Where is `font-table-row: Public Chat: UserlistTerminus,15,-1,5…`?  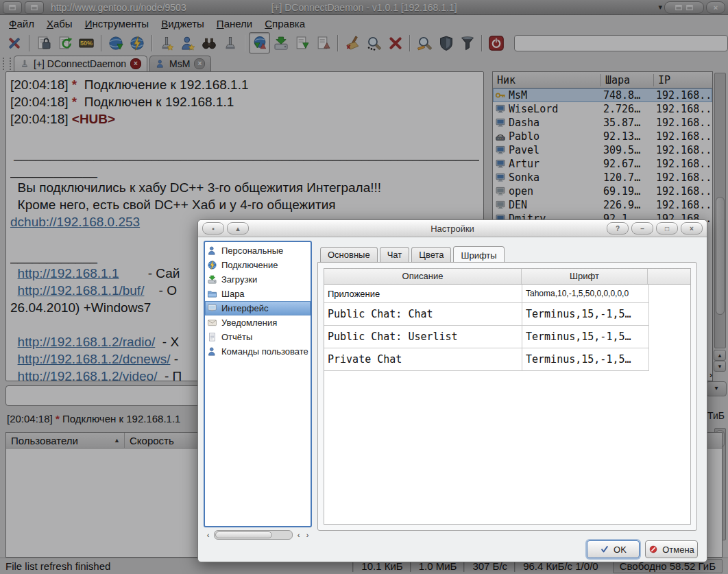 font-table-row: Public Chat: UserlistTerminus,15,-1,5… is located at coordinates (487, 337).